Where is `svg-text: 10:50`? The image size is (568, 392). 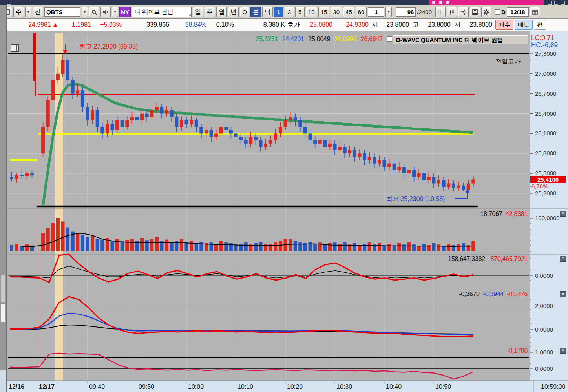
svg-text: 10:50 is located at coordinates (443, 387).